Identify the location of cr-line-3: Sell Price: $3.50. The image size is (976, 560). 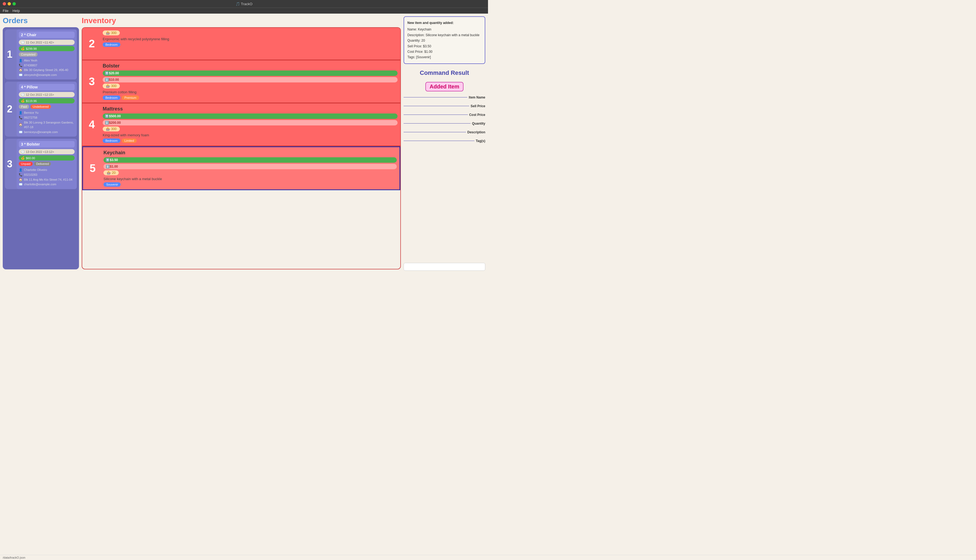
(445, 46).